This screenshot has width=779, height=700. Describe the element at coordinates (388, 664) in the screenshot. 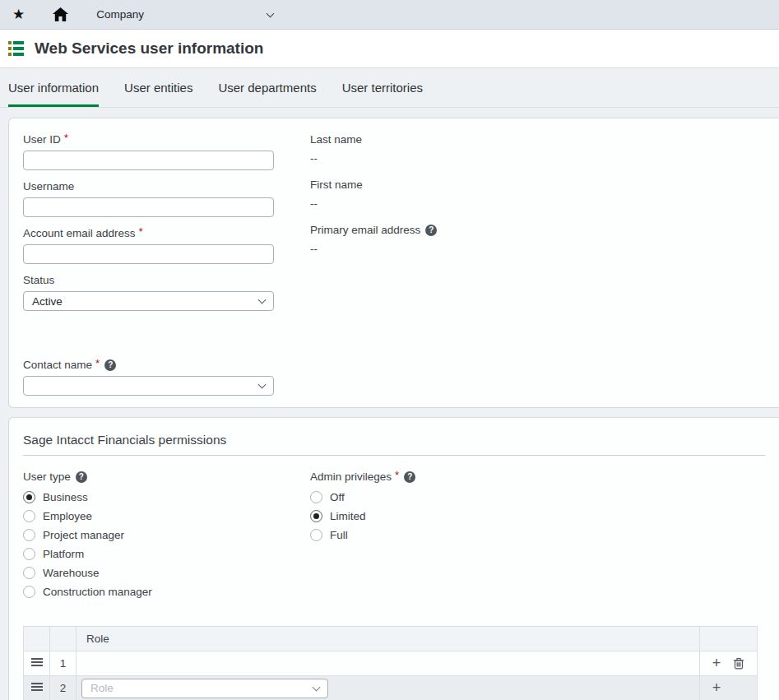

I see `role-cell` at that location.